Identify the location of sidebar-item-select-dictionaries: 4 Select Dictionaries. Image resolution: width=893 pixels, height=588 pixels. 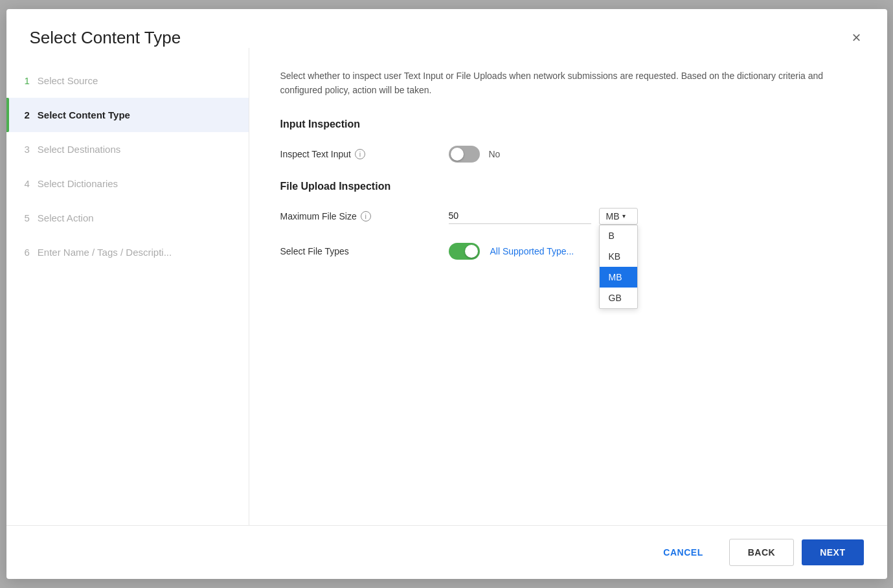
(128, 184).